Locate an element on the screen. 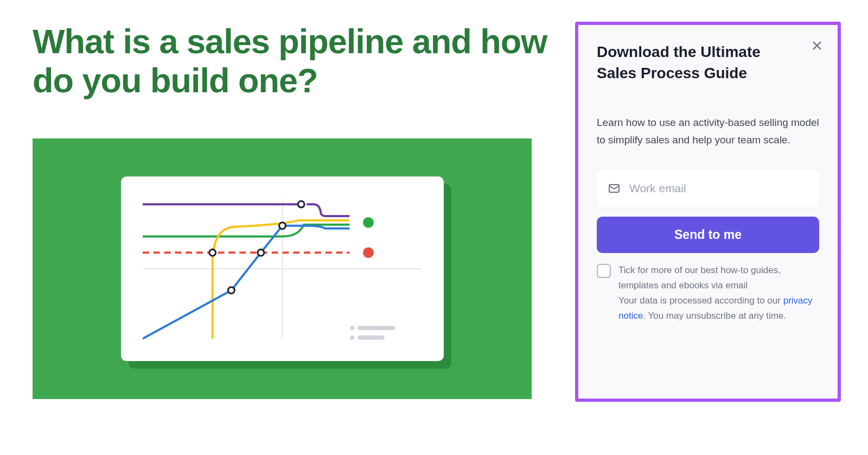 Image resolution: width=868 pixels, height=455 pixels. sidebar-description: Learn how to use an activity-based selli… is located at coordinates (708, 131).